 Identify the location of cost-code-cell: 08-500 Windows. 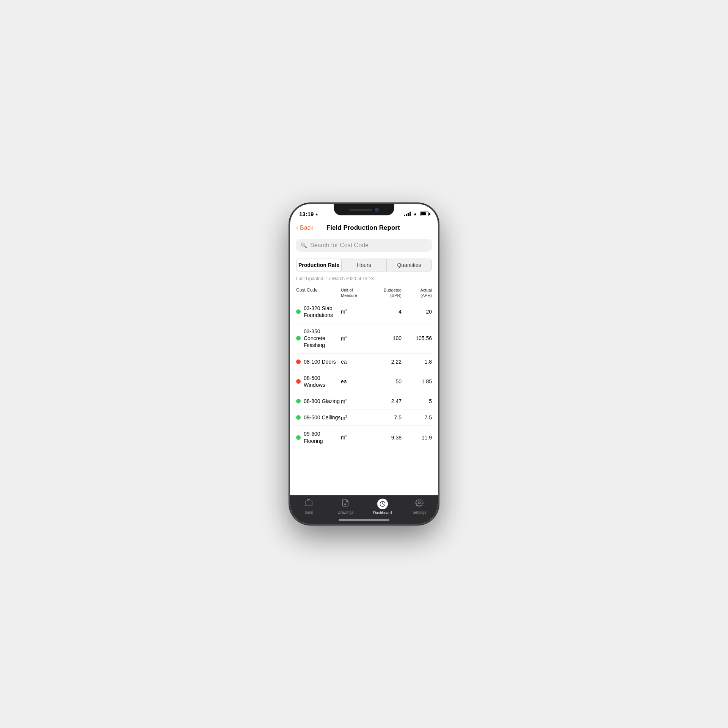
(318, 381).